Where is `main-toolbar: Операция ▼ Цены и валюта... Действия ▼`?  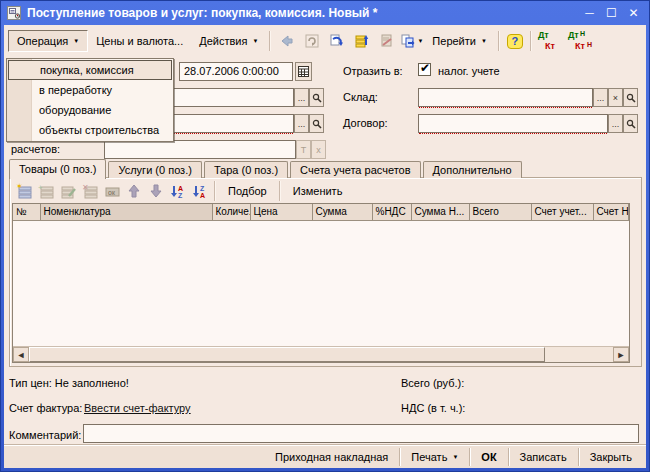 main-toolbar: Операция ▼ Цены и валюта... Действия ▼ is located at coordinates (325, 41).